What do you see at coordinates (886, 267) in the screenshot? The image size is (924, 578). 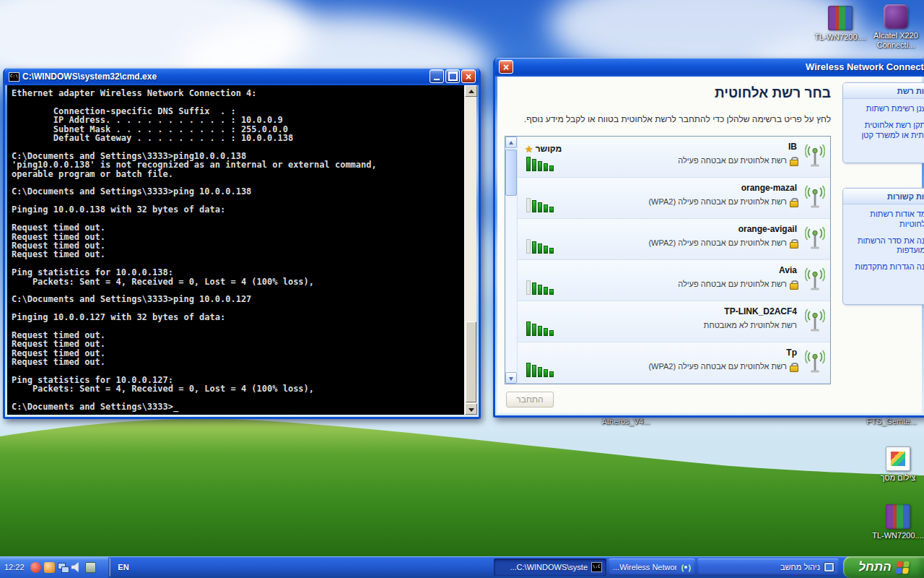 I see `sidebar-link: שנה הגדרות מתקדמות` at bounding box center [886, 267].